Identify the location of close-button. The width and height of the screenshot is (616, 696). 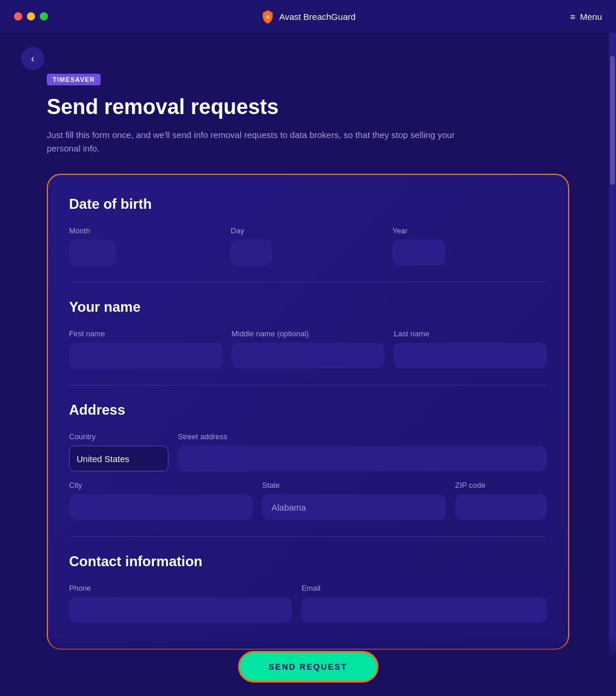
(18, 16).